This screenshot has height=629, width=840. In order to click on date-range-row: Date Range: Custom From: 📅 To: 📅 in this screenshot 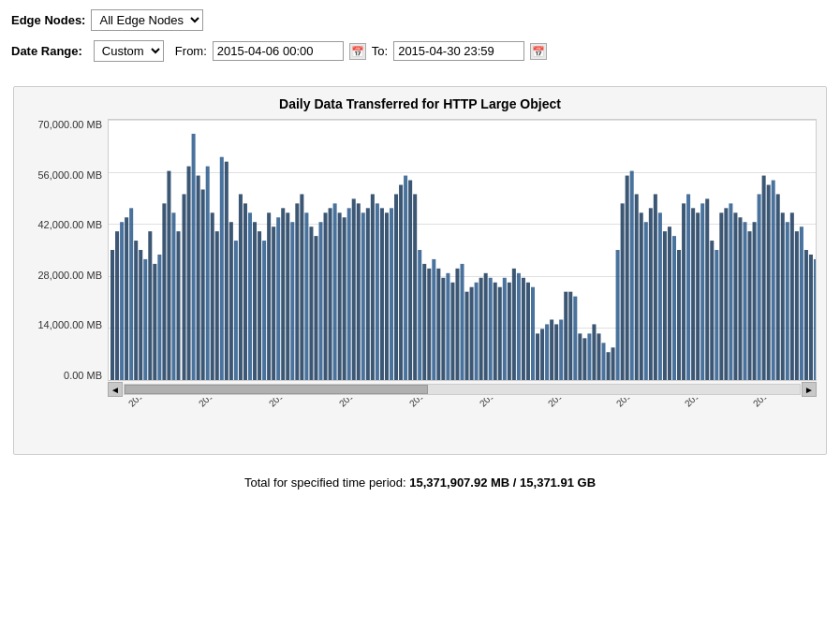, I will do `click(420, 51)`.